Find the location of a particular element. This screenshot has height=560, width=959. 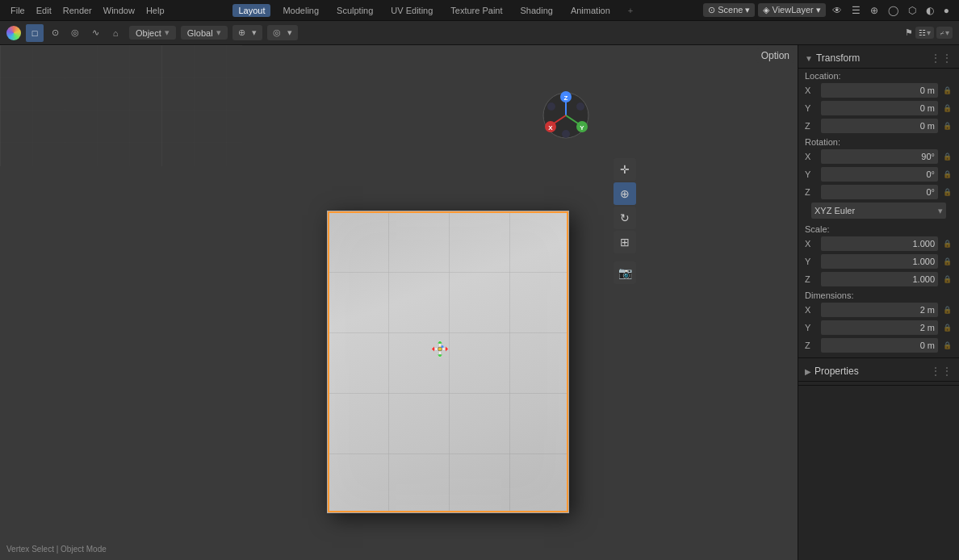

transform-cursor is located at coordinates (440, 350).